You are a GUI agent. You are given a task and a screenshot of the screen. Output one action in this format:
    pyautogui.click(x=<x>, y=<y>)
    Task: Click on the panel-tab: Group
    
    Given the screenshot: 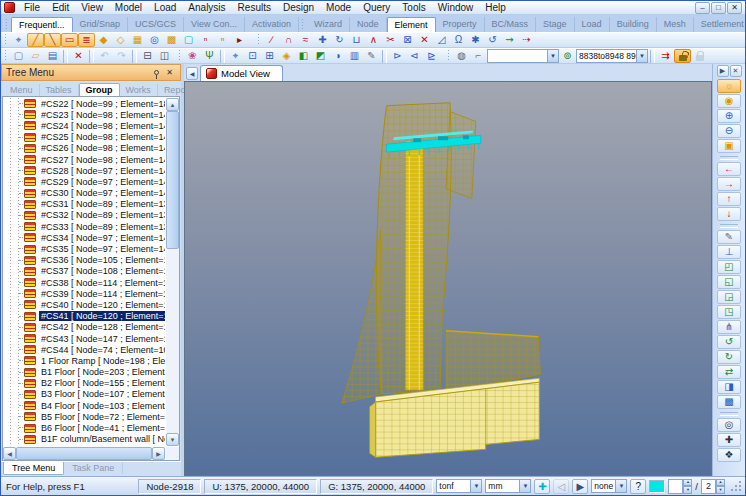 What is the action you would take?
    pyautogui.click(x=100, y=90)
    